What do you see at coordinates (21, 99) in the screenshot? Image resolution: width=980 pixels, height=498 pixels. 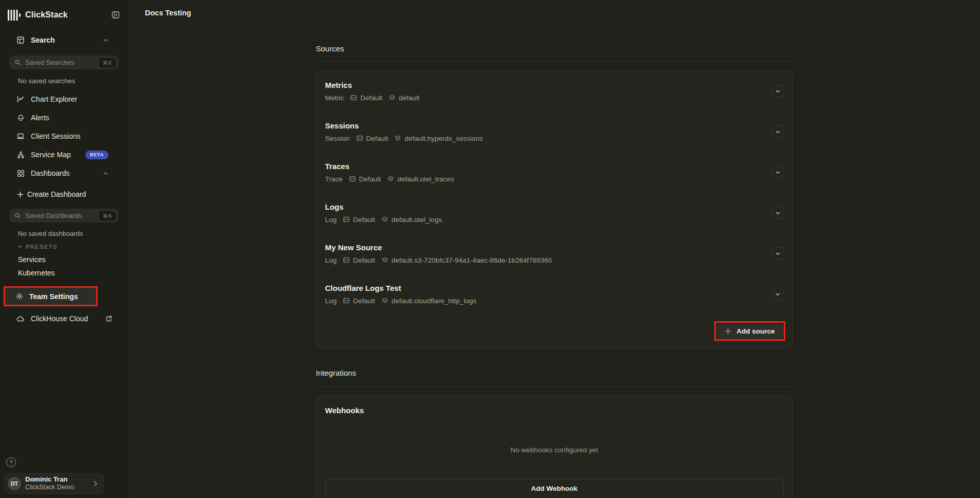 I see `chart-icon` at bounding box center [21, 99].